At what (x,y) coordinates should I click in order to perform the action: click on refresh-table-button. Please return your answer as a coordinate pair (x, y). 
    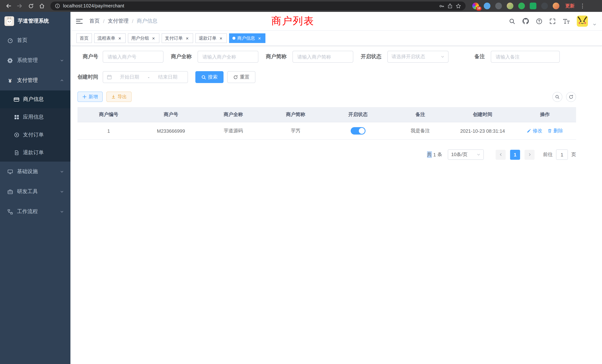
    Looking at the image, I should click on (571, 97).